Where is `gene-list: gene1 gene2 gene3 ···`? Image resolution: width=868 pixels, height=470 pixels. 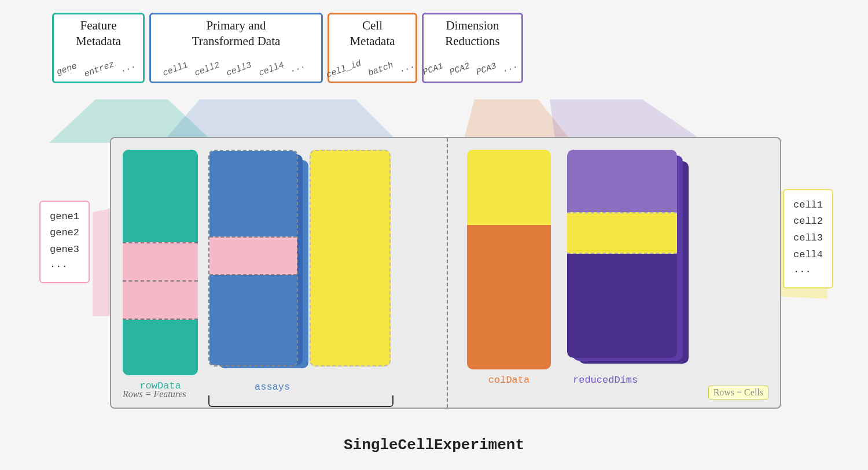 gene-list: gene1 gene2 gene3 ··· is located at coordinates (65, 242).